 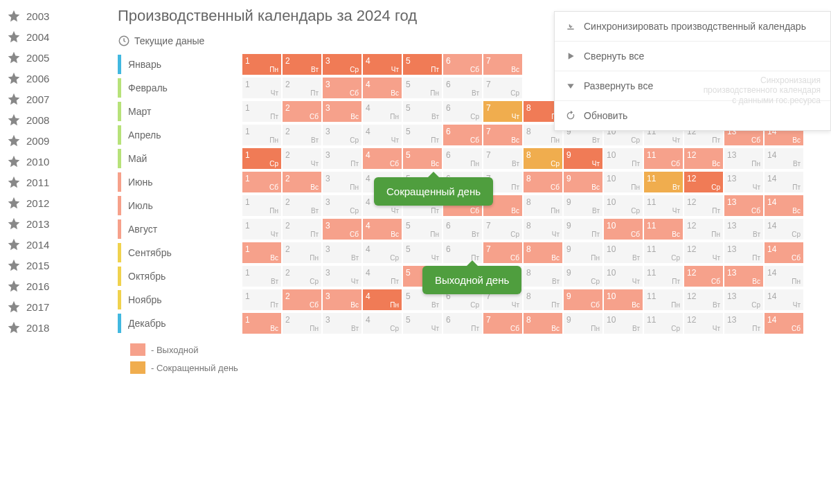 I want to click on day-cell: 9Вс, so click(x=583, y=182).